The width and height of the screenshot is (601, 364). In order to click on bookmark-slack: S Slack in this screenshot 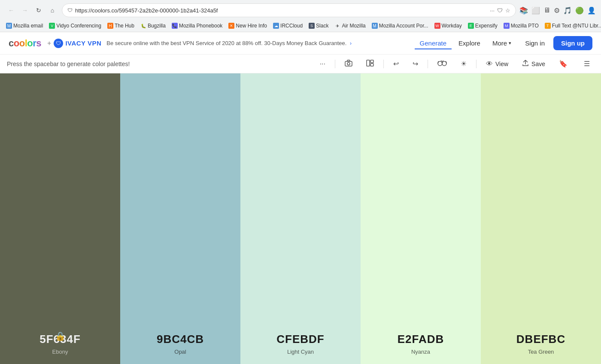, I will do `click(319, 26)`.